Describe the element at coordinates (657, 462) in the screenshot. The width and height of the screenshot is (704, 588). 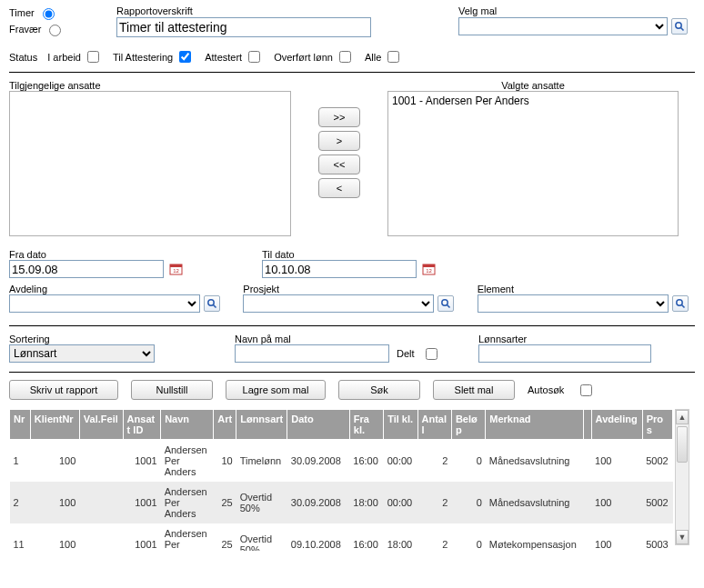
I see `table-cell: 5002` at that location.